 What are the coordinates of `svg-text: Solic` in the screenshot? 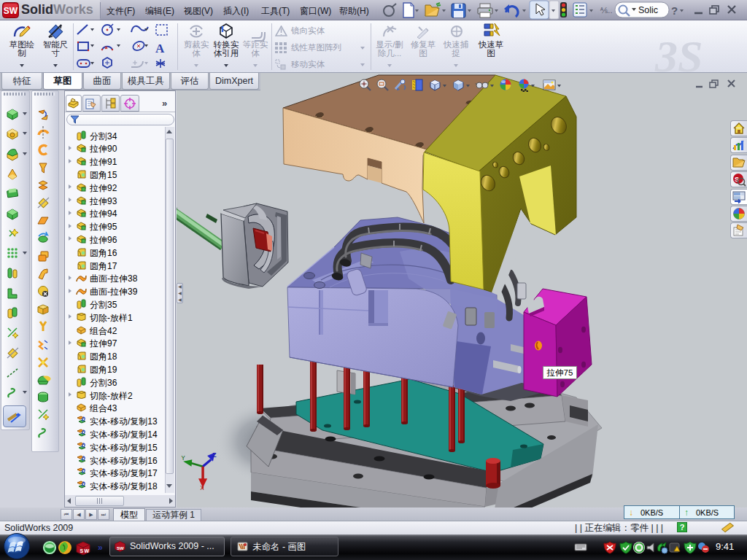 It's located at (648, 10).